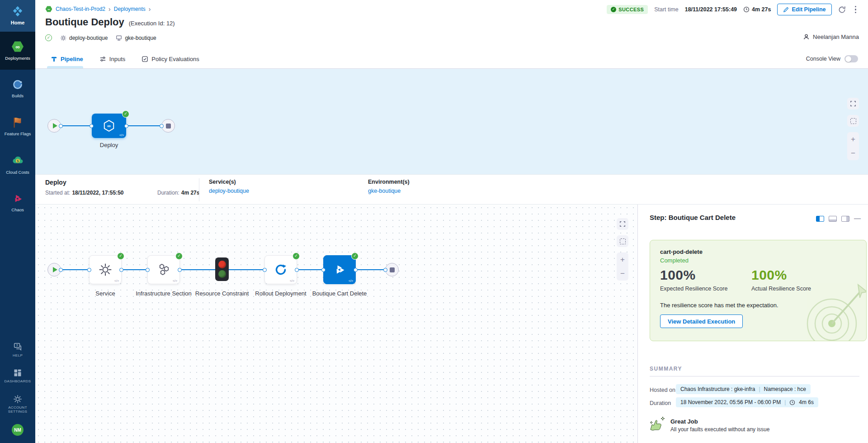  What do you see at coordinates (623, 242) in the screenshot?
I see `marquee-icon` at bounding box center [623, 242].